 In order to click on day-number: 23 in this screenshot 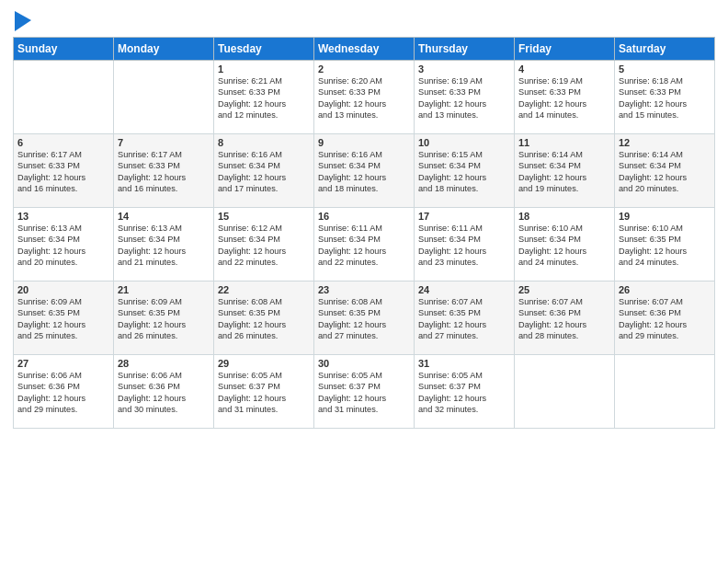, I will do `click(364, 290)`.